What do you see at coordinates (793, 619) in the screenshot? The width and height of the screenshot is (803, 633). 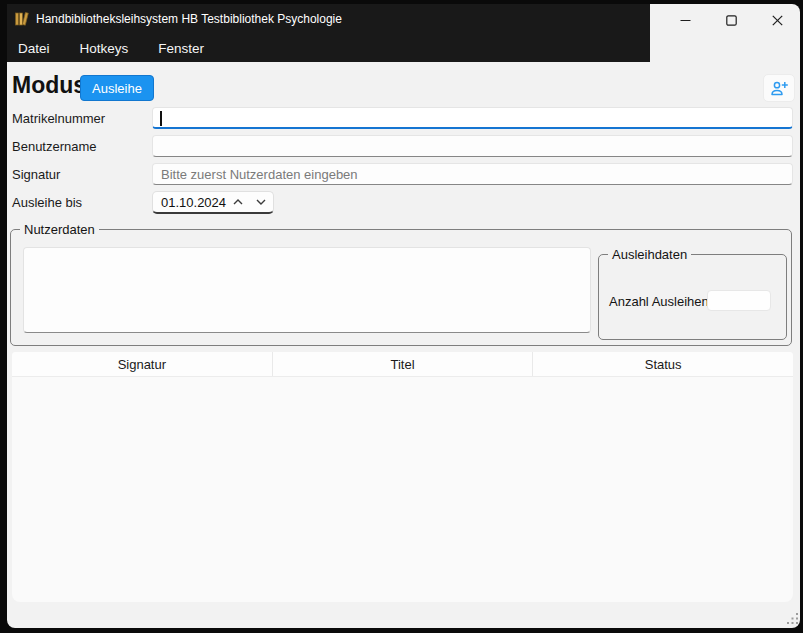 I see `resize-grip` at bounding box center [793, 619].